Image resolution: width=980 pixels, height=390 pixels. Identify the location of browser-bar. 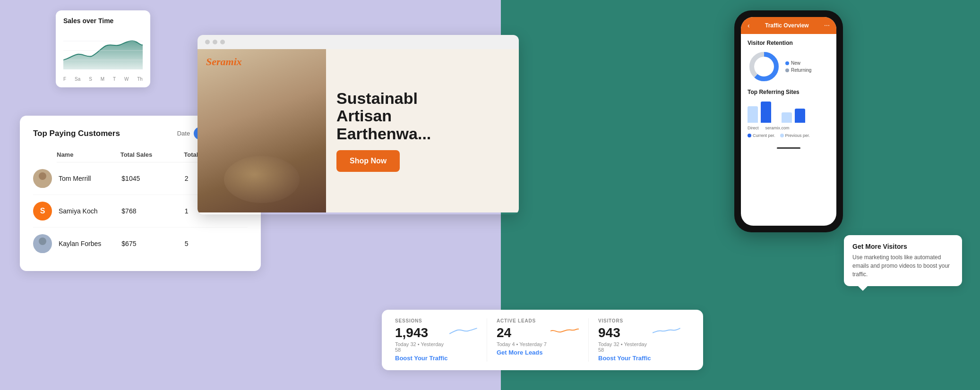
(358, 42).